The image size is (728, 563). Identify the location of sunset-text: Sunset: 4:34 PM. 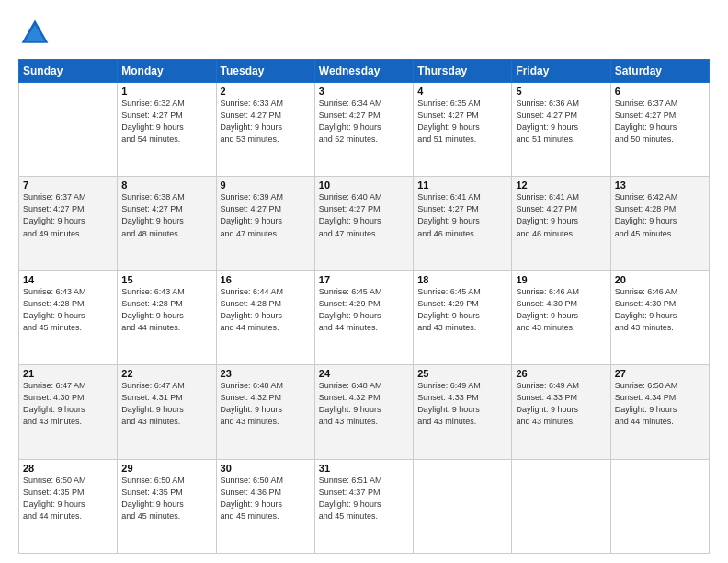
(645, 397).